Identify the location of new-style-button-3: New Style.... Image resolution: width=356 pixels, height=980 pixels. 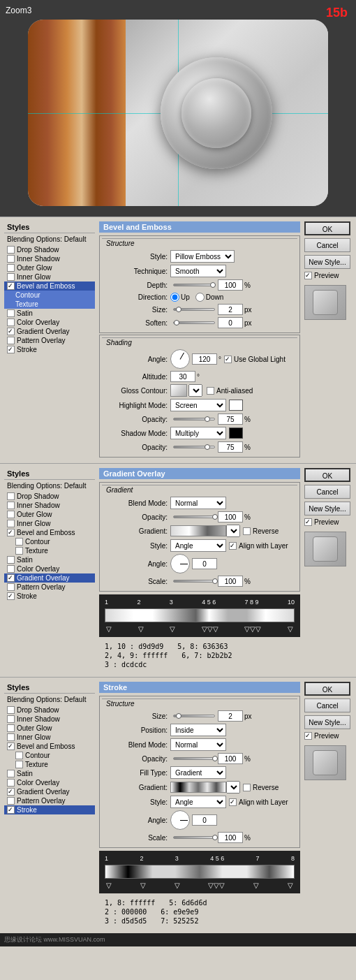
(327, 722).